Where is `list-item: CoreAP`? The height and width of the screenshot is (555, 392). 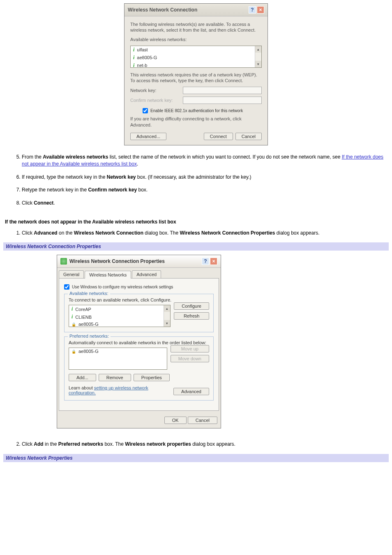 list-item: CoreAP is located at coordinates (120, 309).